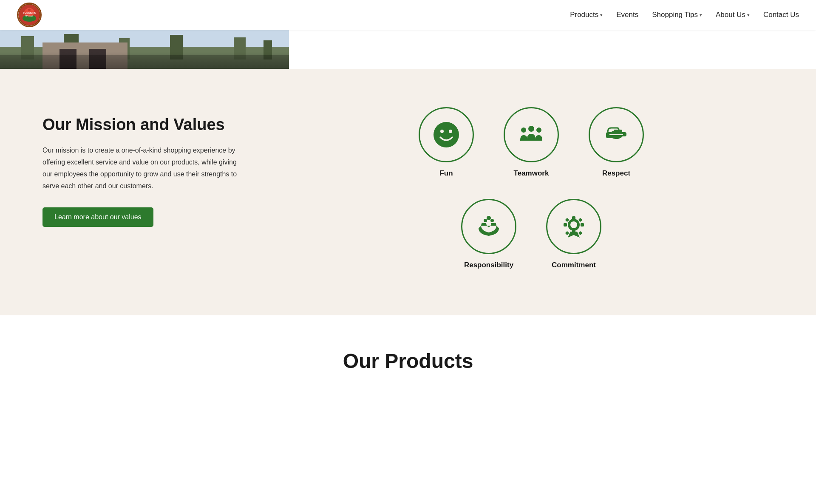 The height and width of the screenshot is (504, 816). Describe the element at coordinates (144, 49) in the screenshot. I see `hero-image` at that location.